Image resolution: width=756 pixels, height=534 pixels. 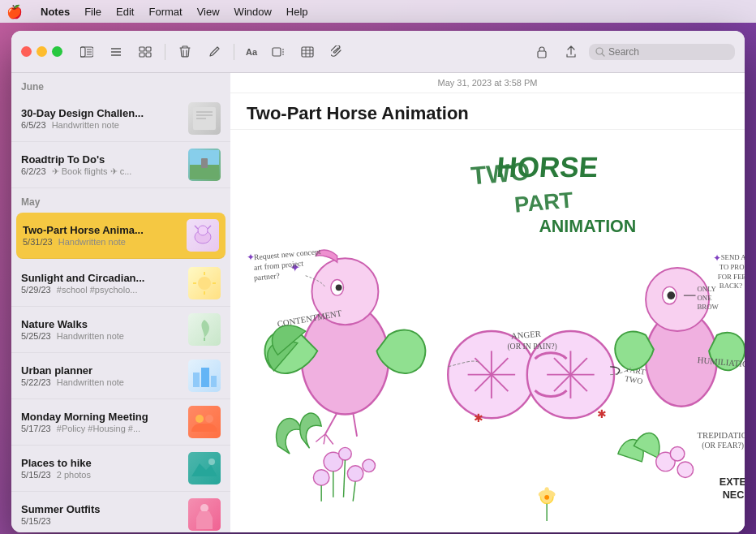 I want to click on search-input, so click(x=665, y=52).